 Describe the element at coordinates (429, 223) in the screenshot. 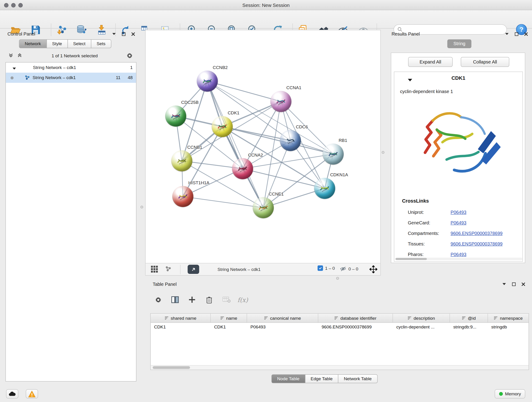

I see `crosslink-label-genecard: GeneCard:` at that location.